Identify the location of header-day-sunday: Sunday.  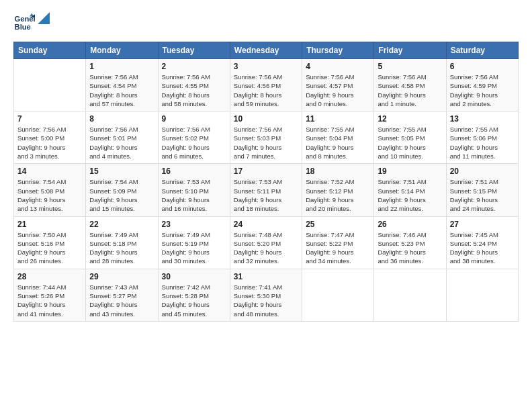
(50, 51).